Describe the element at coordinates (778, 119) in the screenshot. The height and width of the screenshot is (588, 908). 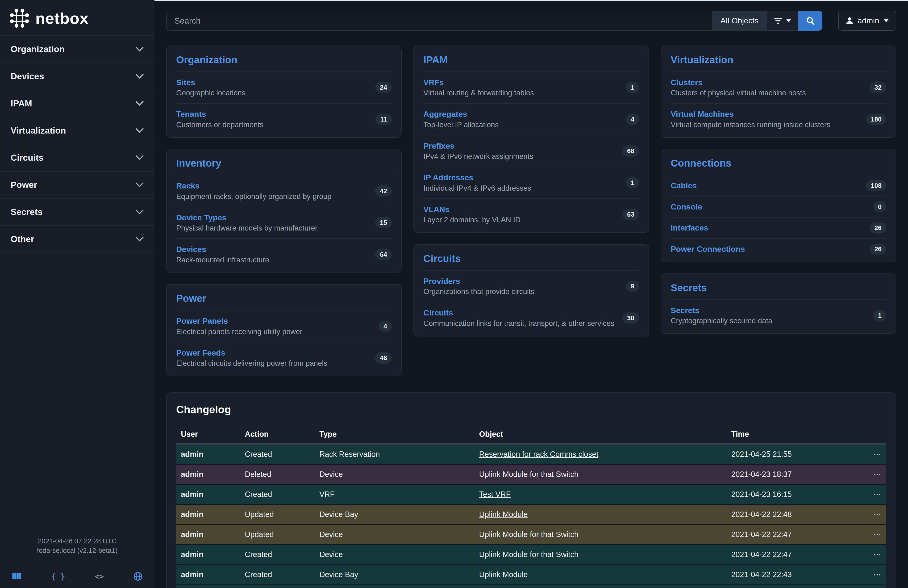
I see `card-item-virtual-machines: Virtual MachinesVirtual compute instance…` at that location.